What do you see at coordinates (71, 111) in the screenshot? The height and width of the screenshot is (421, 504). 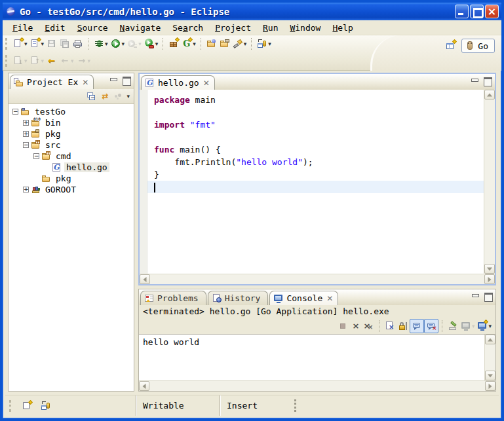 I see `tree-item-testgo: −testGo` at bounding box center [71, 111].